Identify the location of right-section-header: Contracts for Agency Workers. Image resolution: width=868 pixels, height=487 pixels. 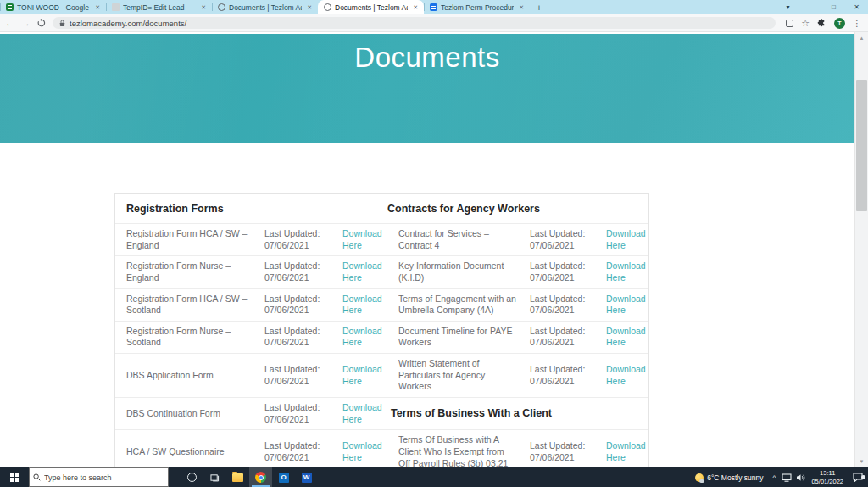
(519, 209).